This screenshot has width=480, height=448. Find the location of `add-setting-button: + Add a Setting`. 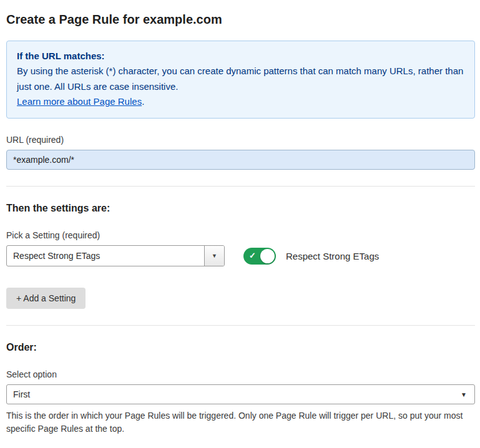

add-setting-button: + Add a Setting is located at coordinates (46, 298).